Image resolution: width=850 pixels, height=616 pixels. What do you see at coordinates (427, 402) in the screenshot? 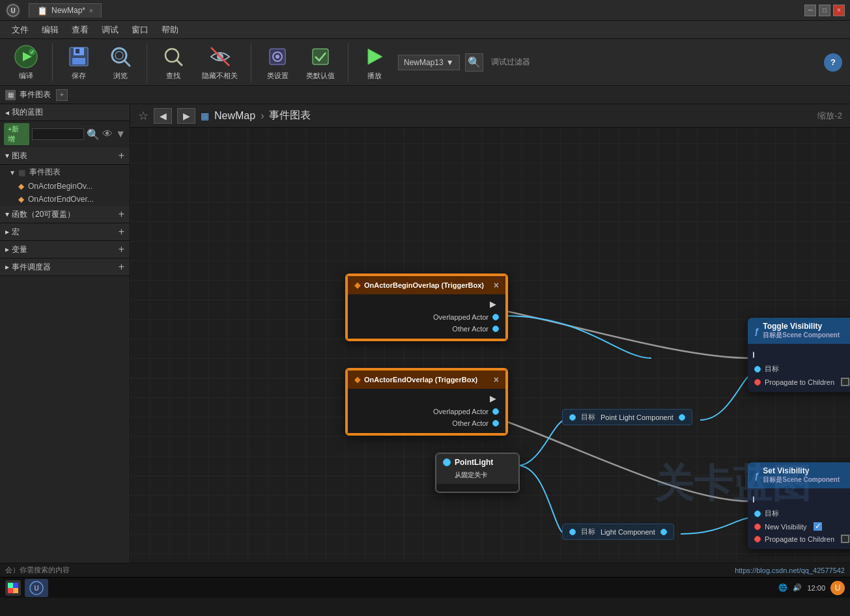
I see `end-overlap-node: ◆ OnActorEndOverlap (TriggerBox) × Overl…` at bounding box center [427, 402].